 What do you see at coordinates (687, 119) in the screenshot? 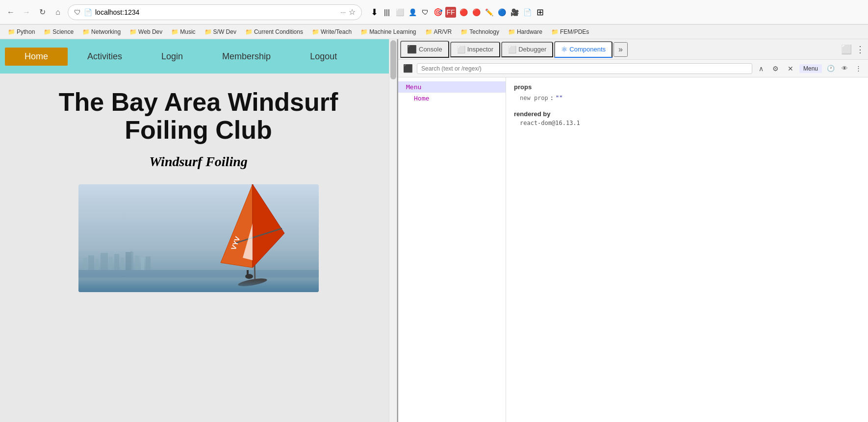
I see `rendered-by-section: rendered by react-dom@16.13.1` at bounding box center [687, 119].